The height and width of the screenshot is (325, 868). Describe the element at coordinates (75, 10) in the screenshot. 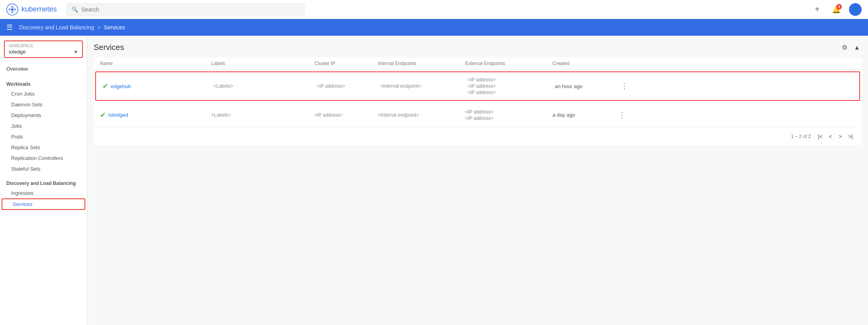

I see `search-icon: 🔍` at that location.